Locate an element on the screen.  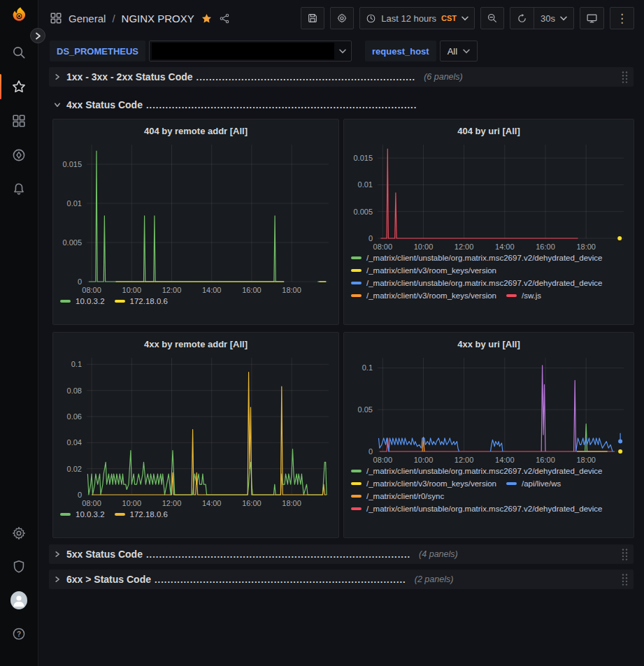
user-avatar is located at coordinates (19, 600).